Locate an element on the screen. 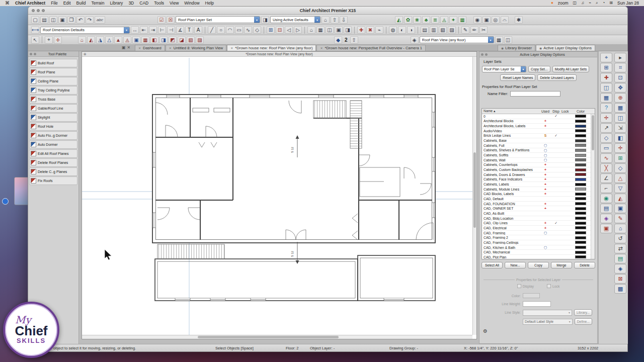 This screenshot has width=644, height=362. menu-3d: 3D is located at coordinates (131, 3).